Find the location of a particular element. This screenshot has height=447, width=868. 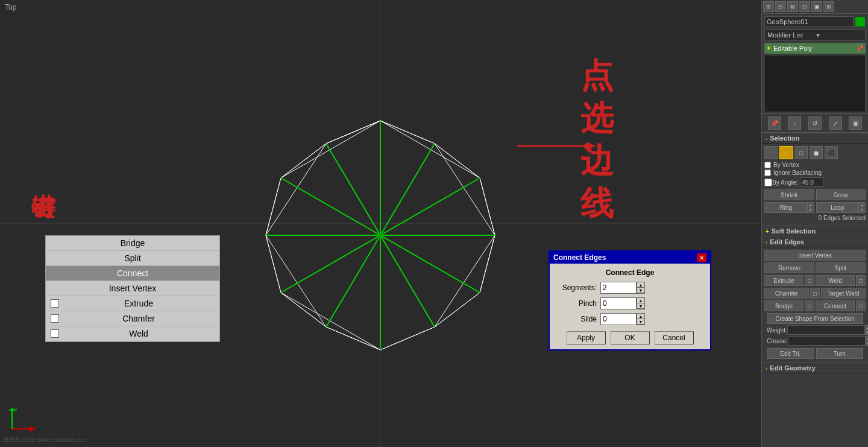

weight-spinner-up: ▲ is located at coordinates (867, 328).